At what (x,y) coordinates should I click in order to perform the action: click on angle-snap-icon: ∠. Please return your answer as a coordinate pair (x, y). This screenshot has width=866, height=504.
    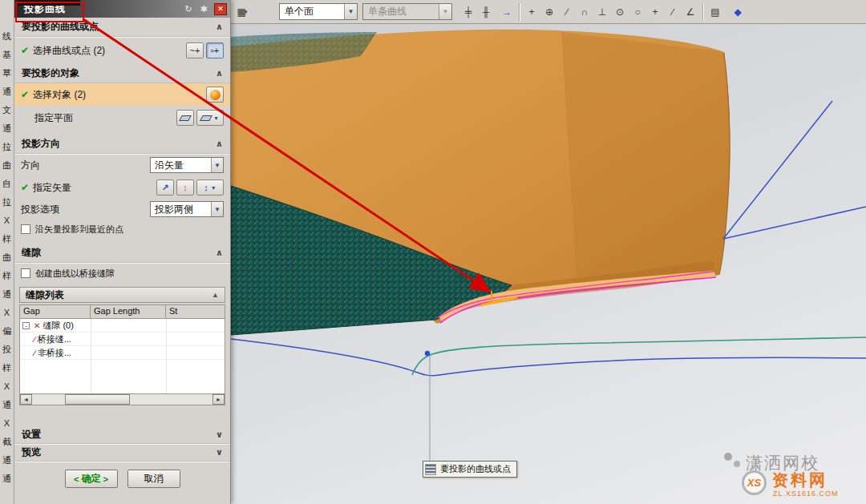
    Looking at the image, I should click on (690, 12).